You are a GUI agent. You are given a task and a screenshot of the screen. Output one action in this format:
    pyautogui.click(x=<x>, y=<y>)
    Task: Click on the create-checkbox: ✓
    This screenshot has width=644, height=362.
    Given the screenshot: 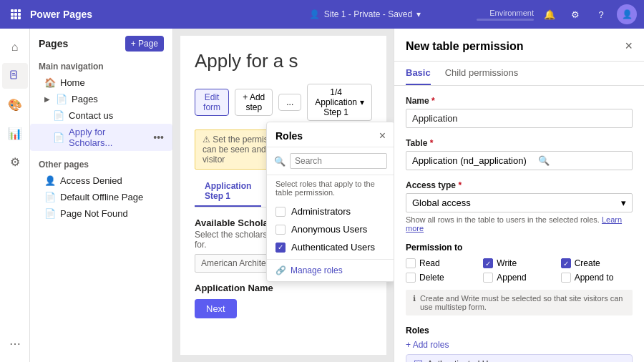 What is the action you would take?
    pyautogui.click(x=566, y=263)
    